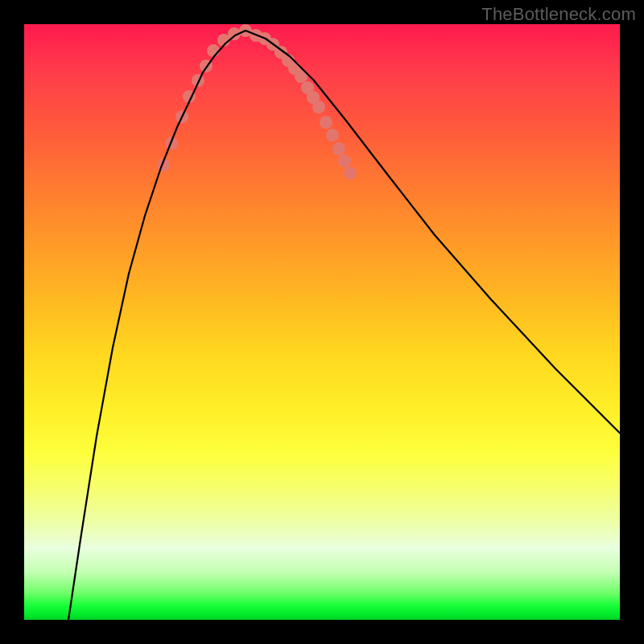 The width and height of the screenshot is (644, 644). Describe the element at coordinates (559, 14) in the screenshot. I see `watermark-label: TheBottleneck.com` at that location.